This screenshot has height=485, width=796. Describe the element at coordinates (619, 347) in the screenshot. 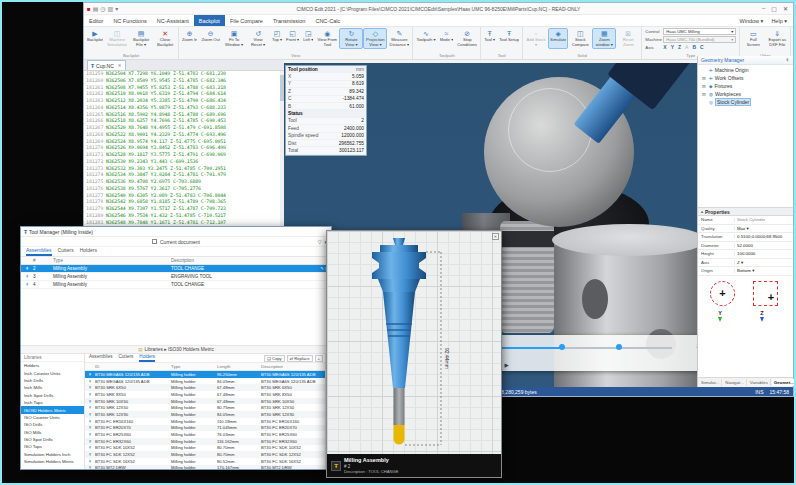

I see `progress-marker` at that location.